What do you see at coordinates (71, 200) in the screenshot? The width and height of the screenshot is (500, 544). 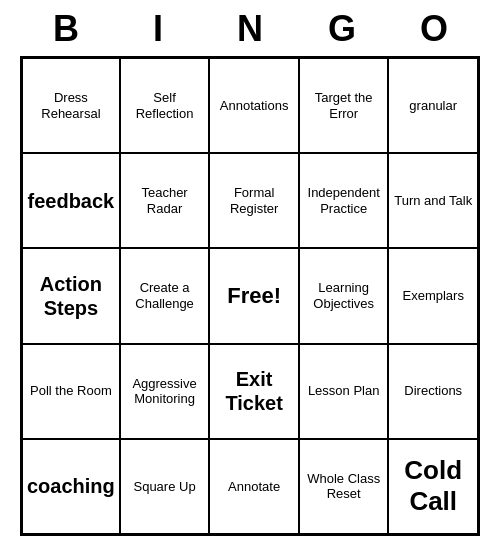 I see `bingo-cell-5: feedback` at bounding box center [71, 200].